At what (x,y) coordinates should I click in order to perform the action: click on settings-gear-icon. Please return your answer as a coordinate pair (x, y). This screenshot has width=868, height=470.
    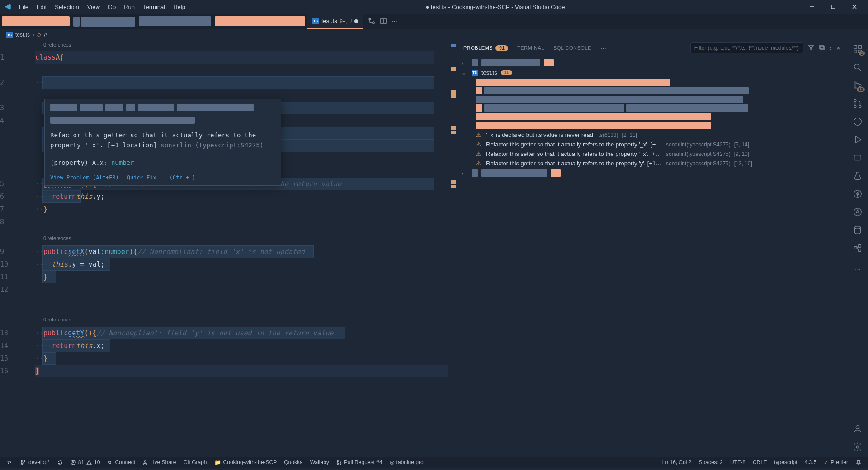
    Looking at the image, I should click on (858, 447).